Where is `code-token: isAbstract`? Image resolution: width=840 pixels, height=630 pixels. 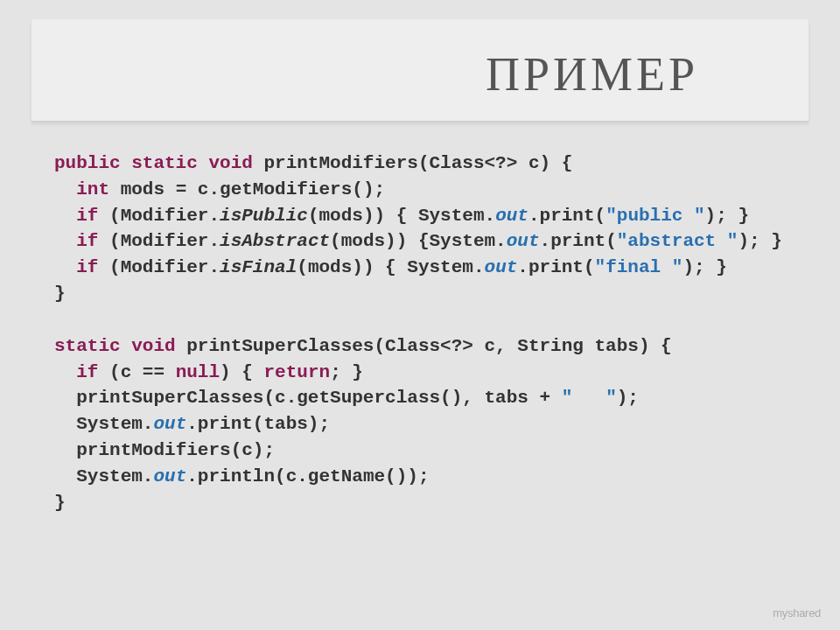
code-token: isAbstract is located at coordinates (275, 242).